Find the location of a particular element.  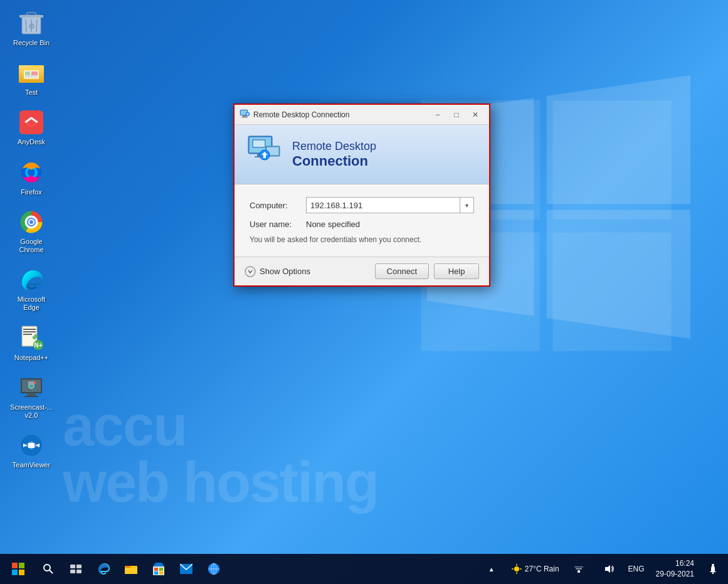

taskbar-store-button is located at coordinates (159, 569).